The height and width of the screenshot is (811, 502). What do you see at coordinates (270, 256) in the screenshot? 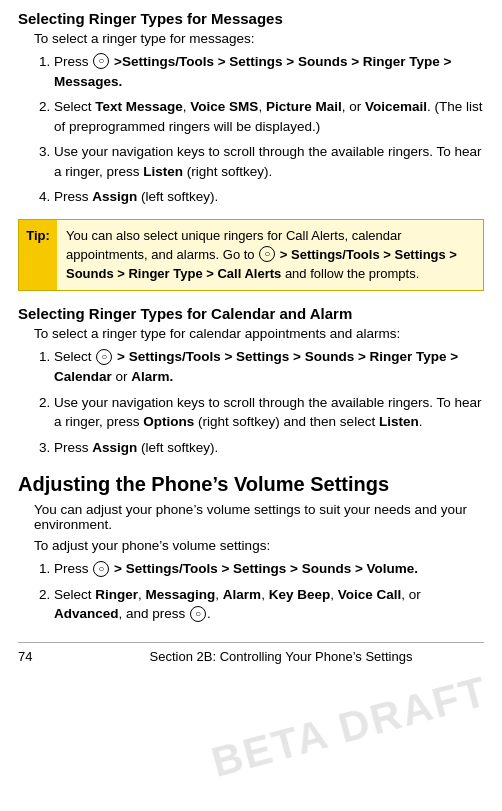
I see `tip-content: You can also select unique ringers for C…` at bounding box center [270, 256].